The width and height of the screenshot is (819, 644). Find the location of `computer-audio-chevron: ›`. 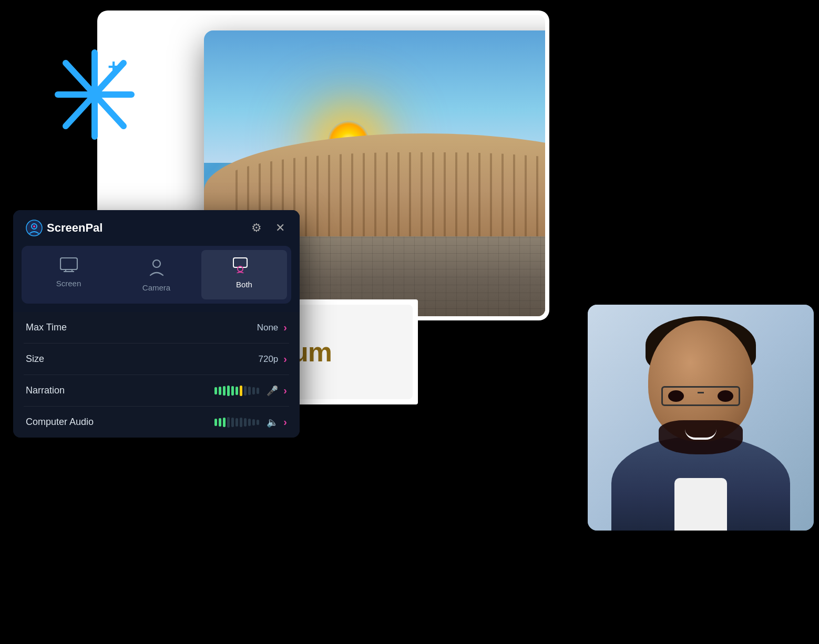

computer-audio-chevron: › is located at coordinates (285, 422).